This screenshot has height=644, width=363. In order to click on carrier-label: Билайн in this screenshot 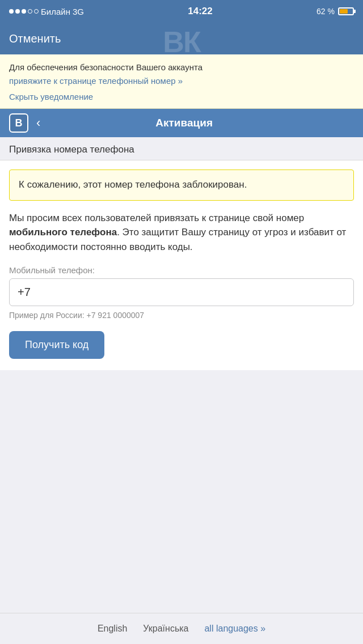, I will do `click(56, 11)`.